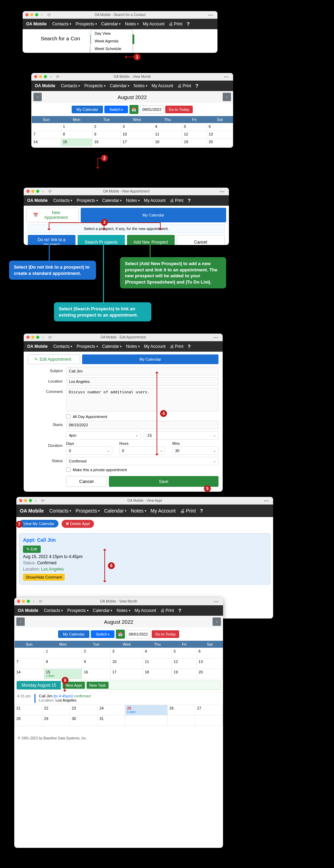 The height and width of the screenshot is (868, 334). Describe the element at coordinates (106, 127) in the screenshot. I see `day-cell: 2` at that location.